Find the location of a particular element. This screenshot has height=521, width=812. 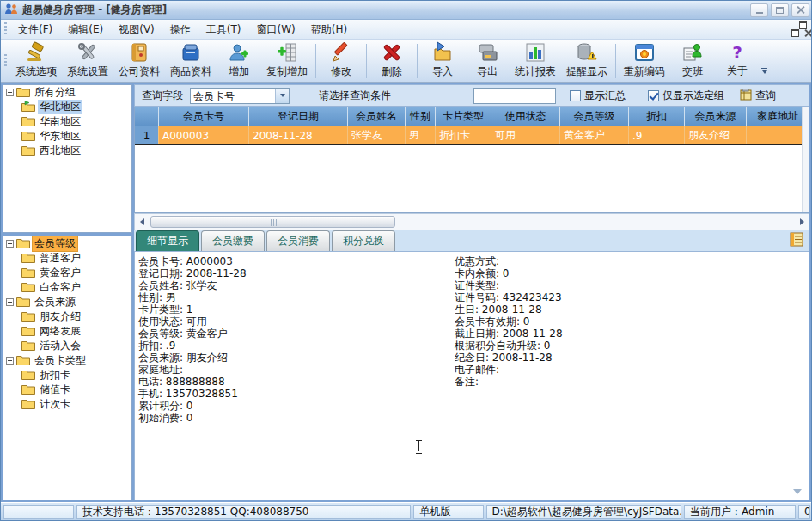

col-register-date: 登记日期 is located at coordinates (299, 117).